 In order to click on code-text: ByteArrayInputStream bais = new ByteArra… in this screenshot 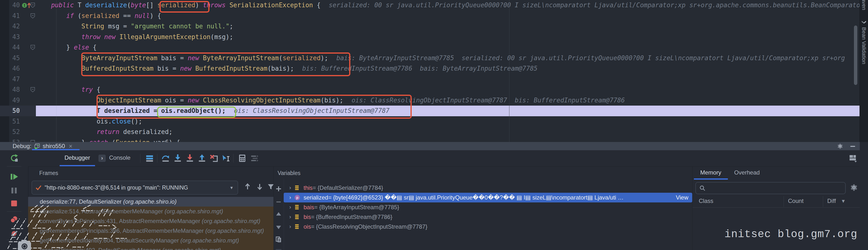, I will do `click(448, 58)`.